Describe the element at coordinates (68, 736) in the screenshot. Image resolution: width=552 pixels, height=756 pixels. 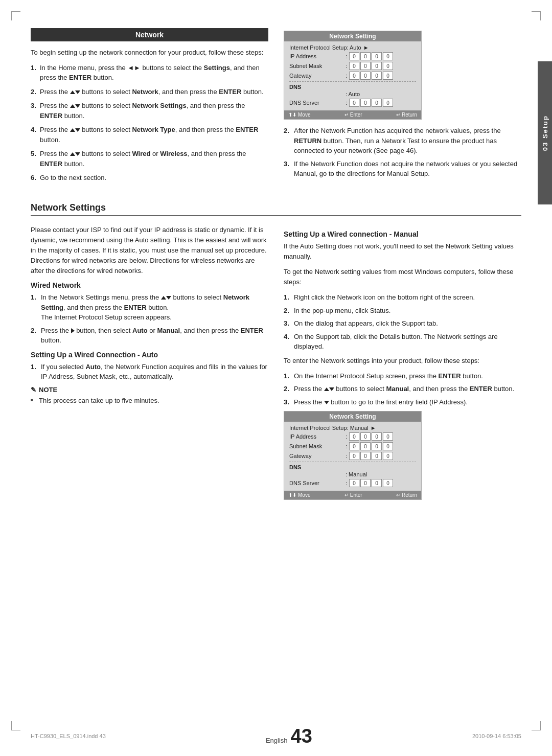
I see `footer-left-text: HT-C9930_ELS_0914.indd 43` at that location.